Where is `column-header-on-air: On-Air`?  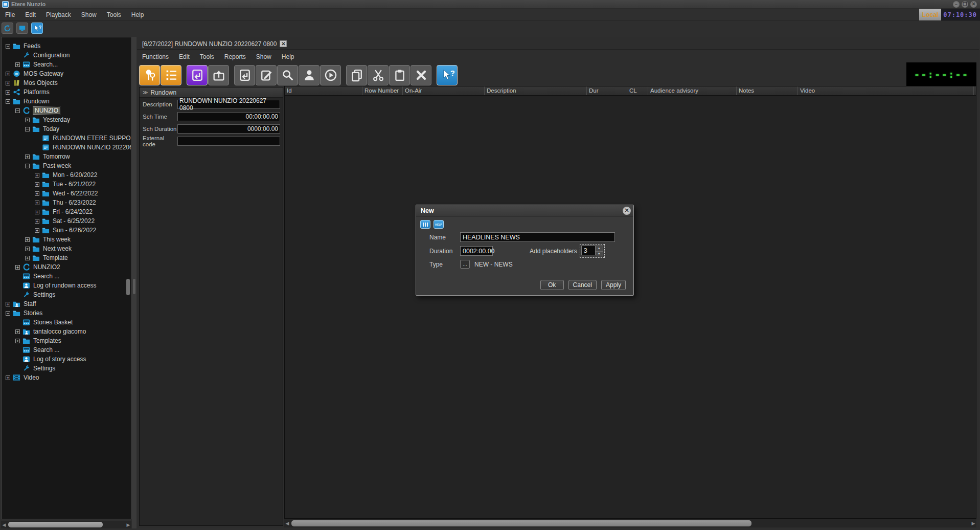 column-header-on-air: On-Air is located at coordinates (444, 91).